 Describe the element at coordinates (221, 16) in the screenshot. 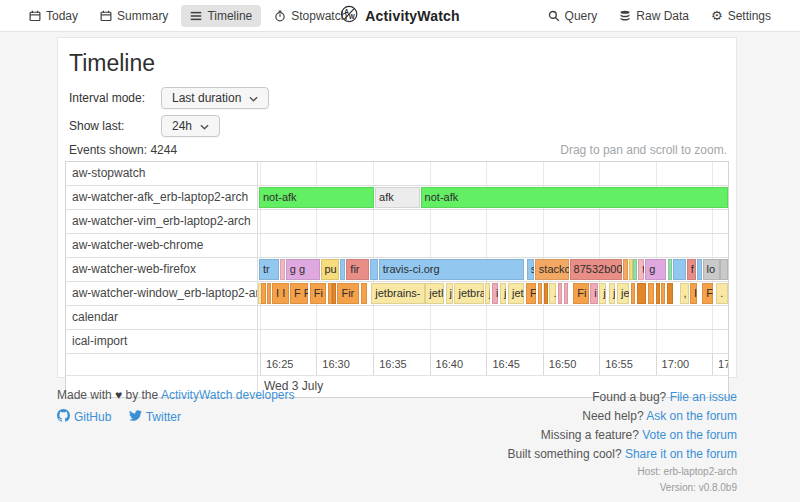

I see `nav-item-timeline: Timeline` at that location.